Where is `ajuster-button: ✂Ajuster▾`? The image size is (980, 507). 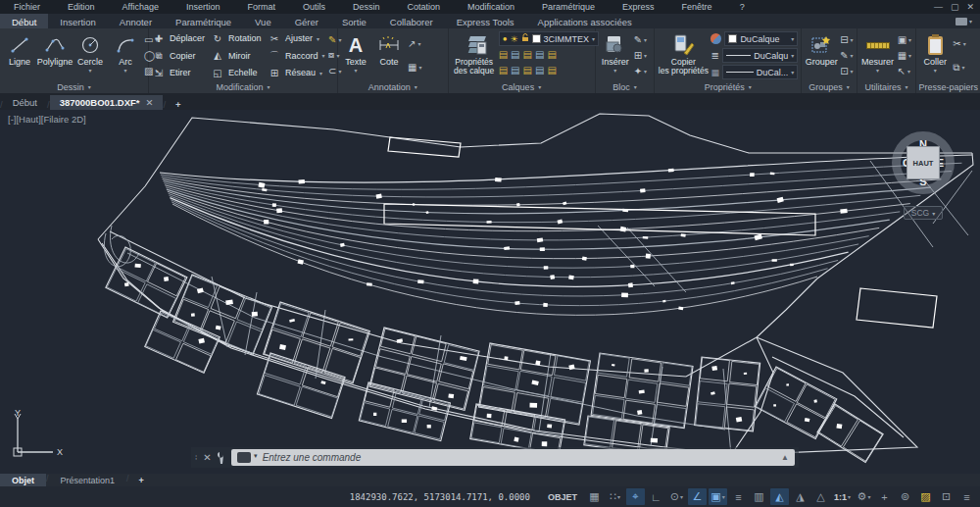 ajuster-button: ✂Ajuster▾ is located at coordinates (297, 38).